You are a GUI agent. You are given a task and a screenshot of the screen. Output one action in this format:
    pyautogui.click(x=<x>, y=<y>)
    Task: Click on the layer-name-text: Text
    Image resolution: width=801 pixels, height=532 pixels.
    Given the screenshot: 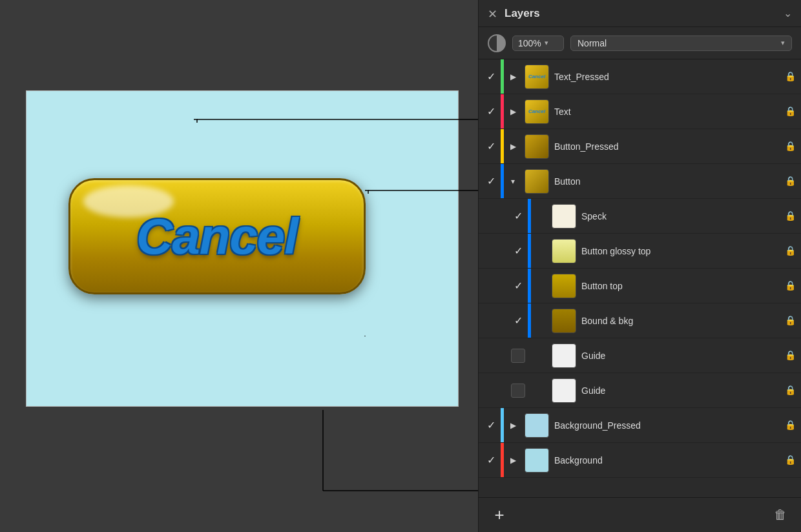 What is the action you would take?
    pyautogui.click(x=669, y=112)
    